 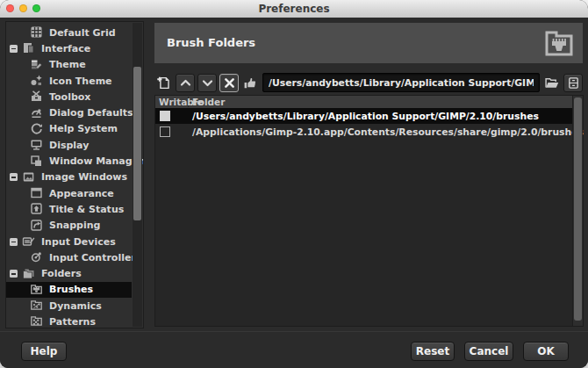 I want to click on interface-icon, so click(x=29, y=48).